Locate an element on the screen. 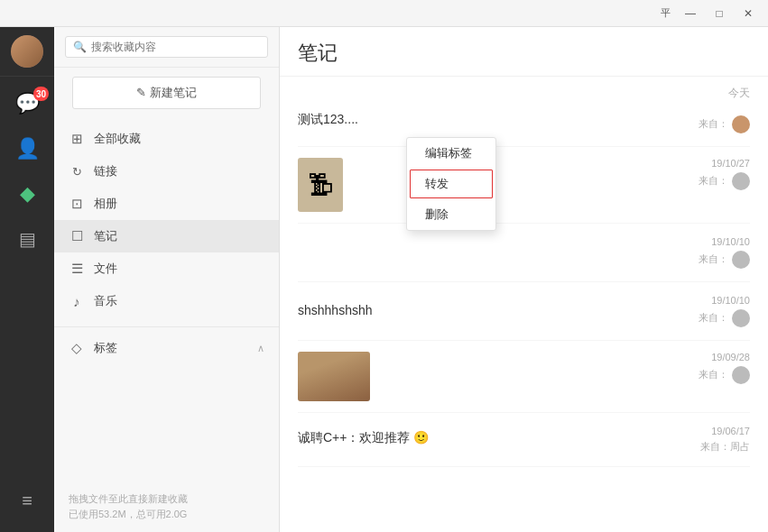  note-date-6: 19/06/17 is located at coordinates (714, 431).